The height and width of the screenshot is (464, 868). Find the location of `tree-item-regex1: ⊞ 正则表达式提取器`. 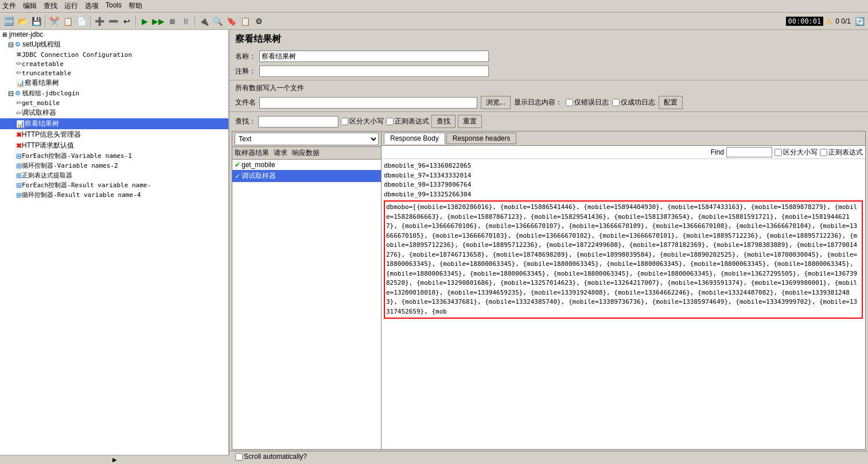

tree-item-regex1: ⊞ 正则表达式提取器 is located at coordinates (114, 176).